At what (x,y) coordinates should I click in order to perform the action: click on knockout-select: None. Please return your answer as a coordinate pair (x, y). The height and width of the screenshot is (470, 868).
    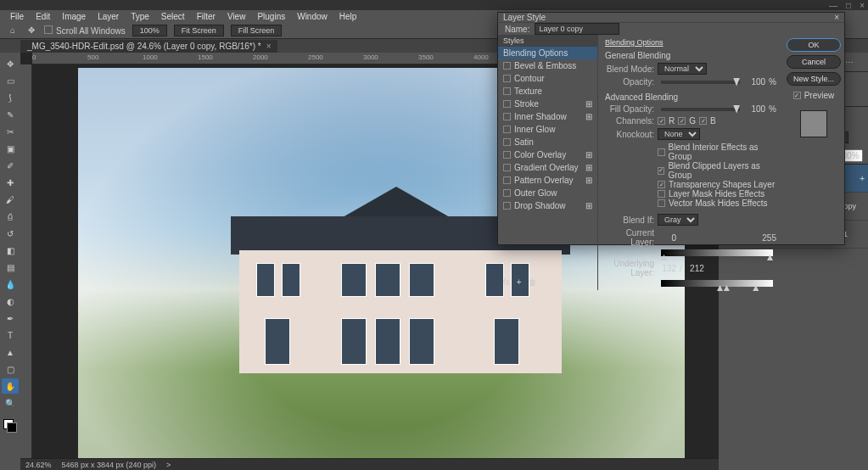
    Looking at the image, I should click on (679, 134).